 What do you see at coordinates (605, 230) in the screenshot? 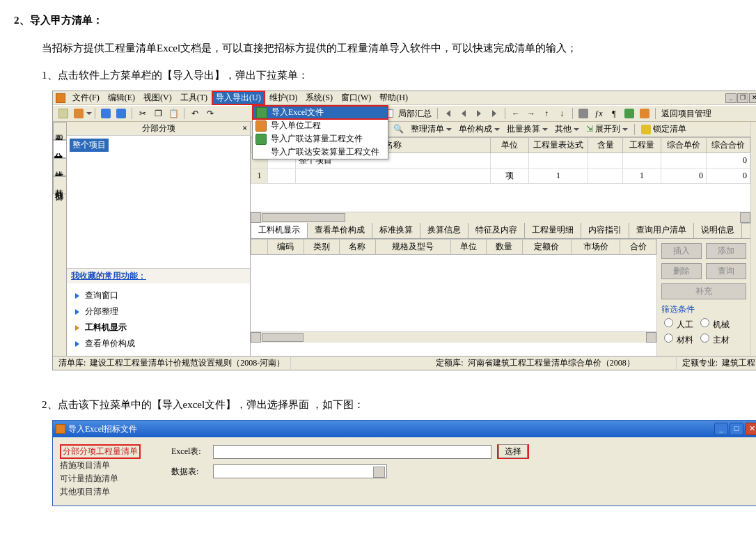
I see `subtab-guide: 内容指引` at bounding box center [605, 230].